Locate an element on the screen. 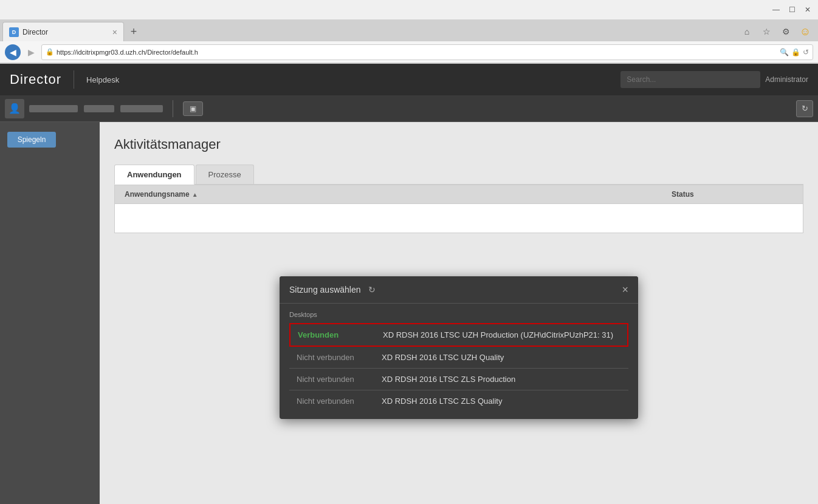 The height and width of the screenshot is (504, 818). session-select-modal: Sitzung auswählen ↻ × Desktops Verbunden… is located at coordinates (459, 347).